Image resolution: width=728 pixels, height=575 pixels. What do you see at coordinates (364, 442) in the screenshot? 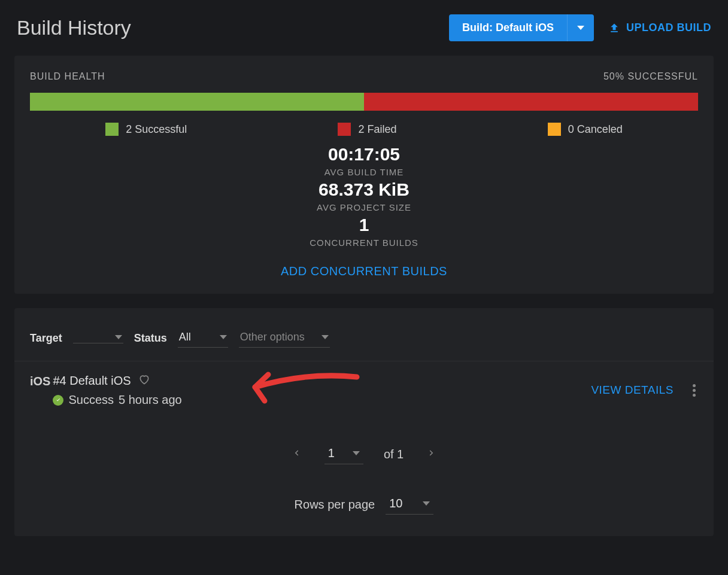
I see `pagination: 1 of 1` at bounding box center [364, 442].